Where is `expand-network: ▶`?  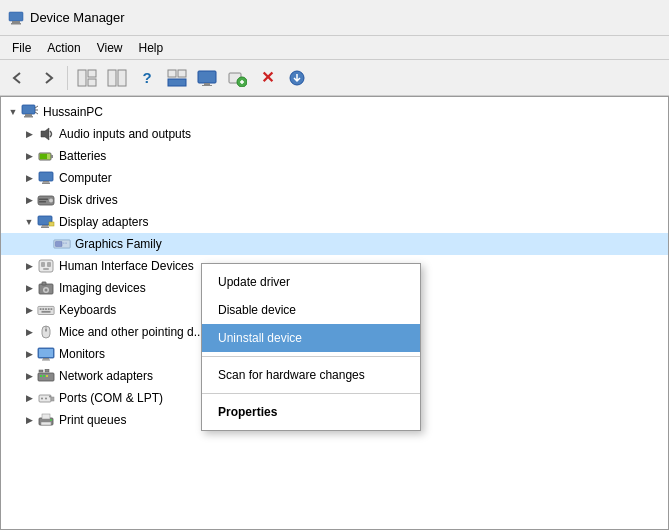 expand-network: ▶ is located at coordinates (29, 376).